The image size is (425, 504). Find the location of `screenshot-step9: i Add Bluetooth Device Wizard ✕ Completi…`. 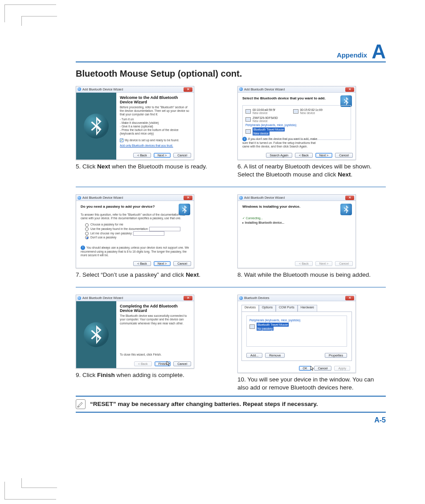

screenshot-step9: i Add Bluetooth Device Wizard ✕ Completi… is located at coordinates (135, 332).